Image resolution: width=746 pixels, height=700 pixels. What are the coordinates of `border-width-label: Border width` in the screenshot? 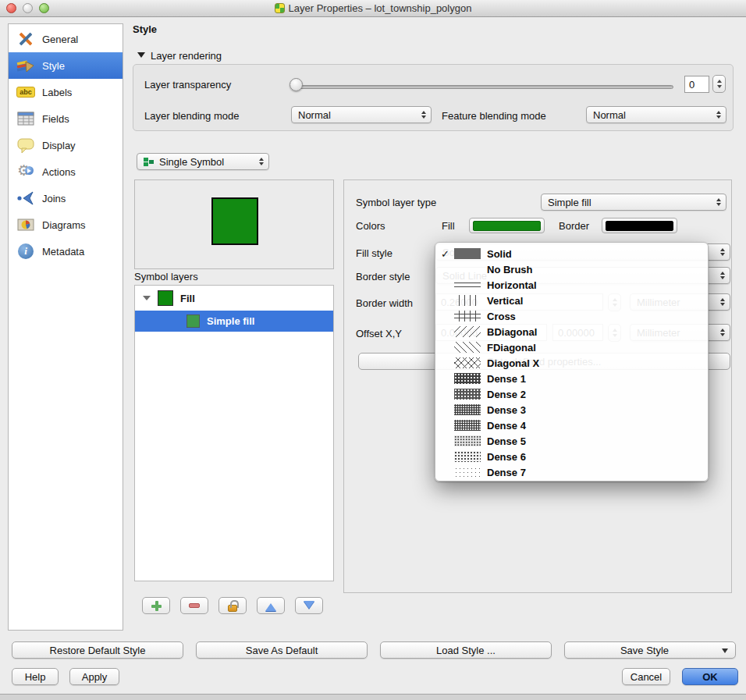 It's located at (384, 303).